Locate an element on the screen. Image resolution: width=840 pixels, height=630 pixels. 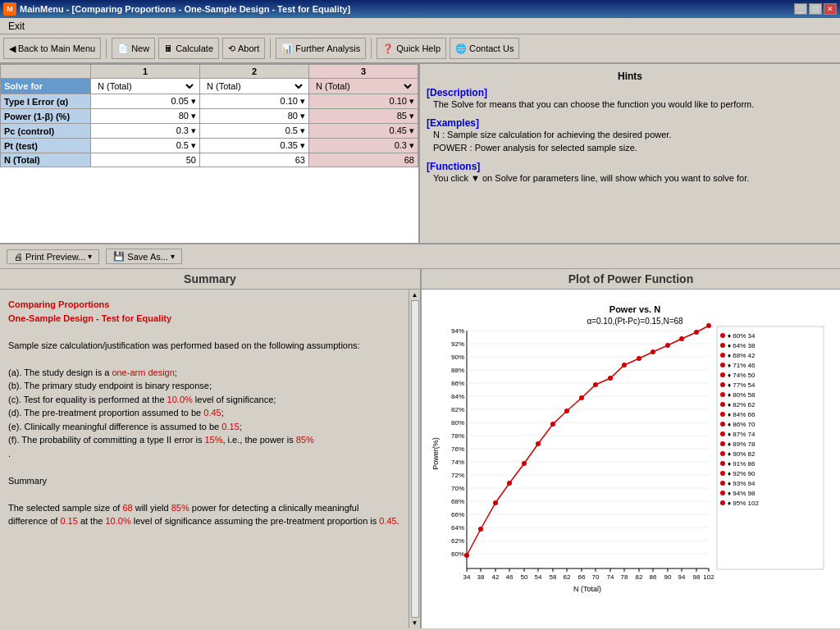
abort-button: ⟲ Abort is located at coordinates (244, 48).